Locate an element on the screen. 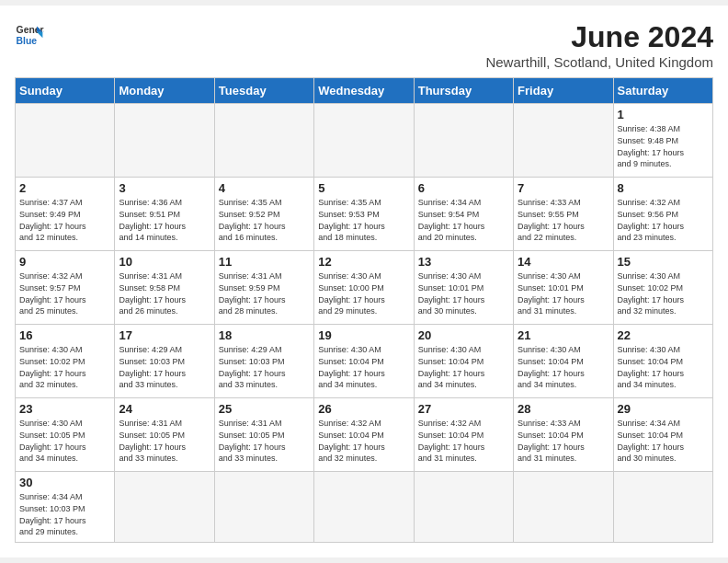 Image resolution: width=728 pixels, height=563 pixels. day-8: 8 Sunrise: 4:32 AMSunset: 9:56 PMDayligh… is located at coordinates (663, 214).